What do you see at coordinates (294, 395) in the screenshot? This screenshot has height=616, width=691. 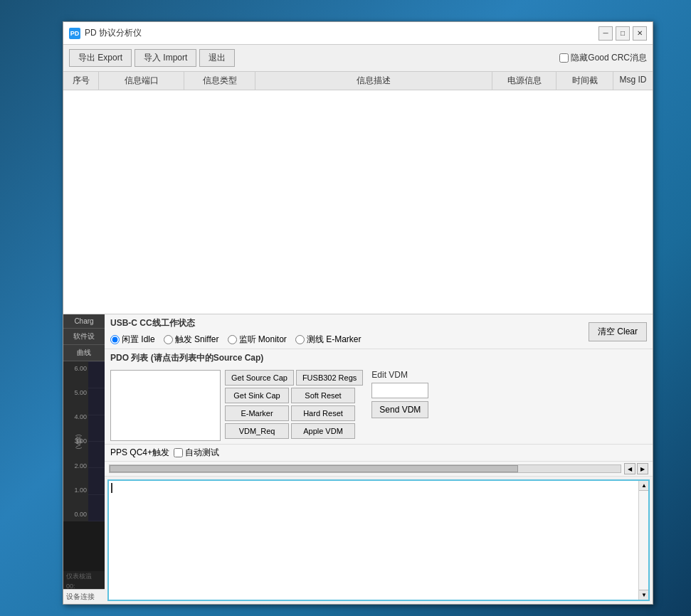 I see `pdo-btn-row-2: Get Sink Cap Soft Reset` at bounding box center [294, 395].